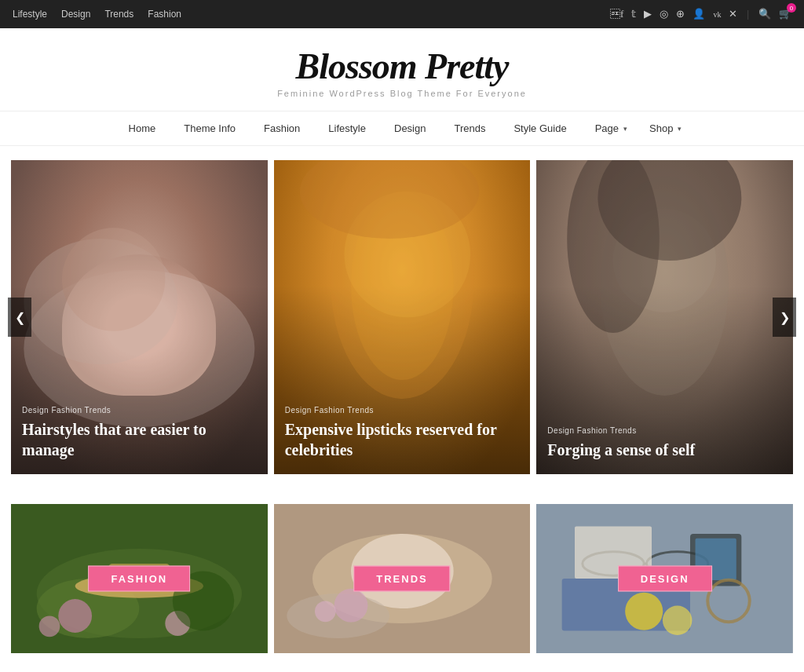  I want to click on slide-3-title: Forging a sense of self, so click(664, 450).